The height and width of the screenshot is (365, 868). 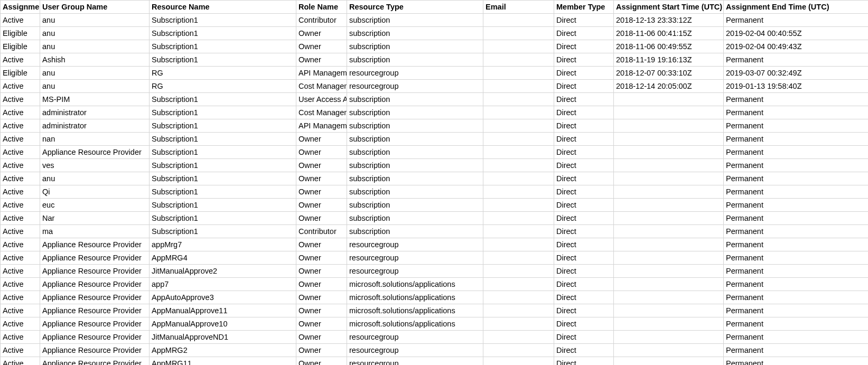 What do you see at coordinates (223, 73) in the screenshot?
I see `cell-resource-name: RG` at bounding box center [223, 73].